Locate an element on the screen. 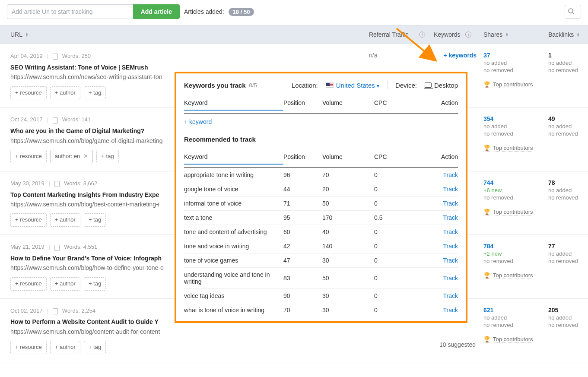 This screenshot has height=377, width=588. recommended-keyword-row: voice tag ideas 90 30 0 Track is located at coordinates (321, 296).